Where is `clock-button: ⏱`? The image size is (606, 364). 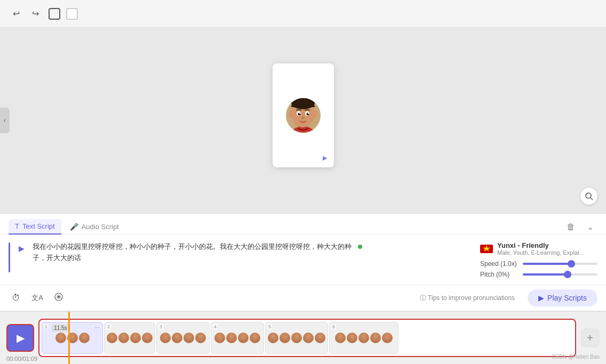
clock-button: ⏱ is located at coordinates (16, 298).